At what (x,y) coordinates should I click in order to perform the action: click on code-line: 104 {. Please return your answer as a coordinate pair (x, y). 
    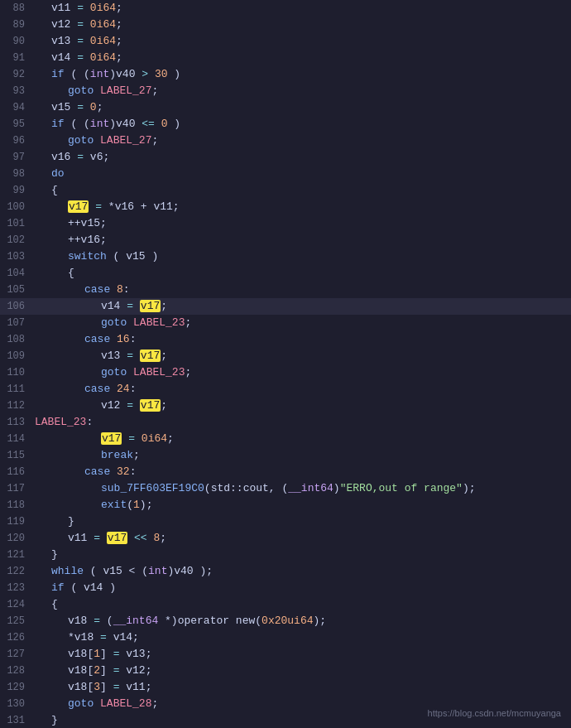
    Looking at the image, I should click on (286, 273).